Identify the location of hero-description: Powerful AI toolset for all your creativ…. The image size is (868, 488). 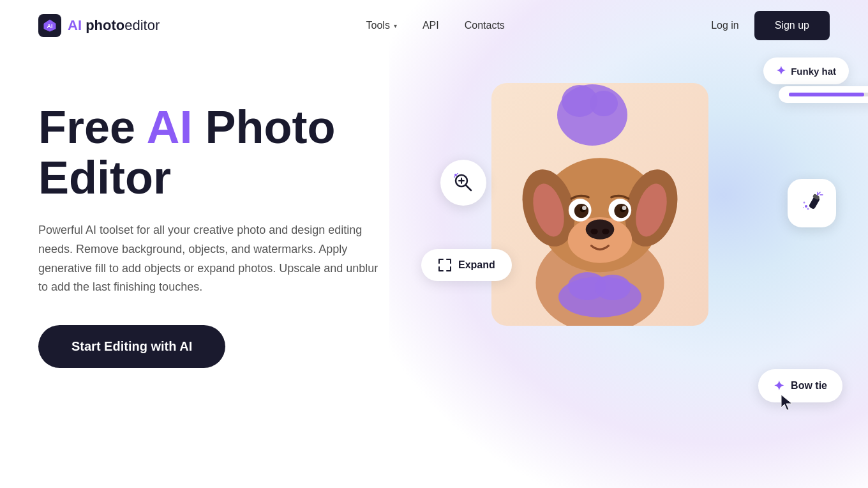
(211, 259).